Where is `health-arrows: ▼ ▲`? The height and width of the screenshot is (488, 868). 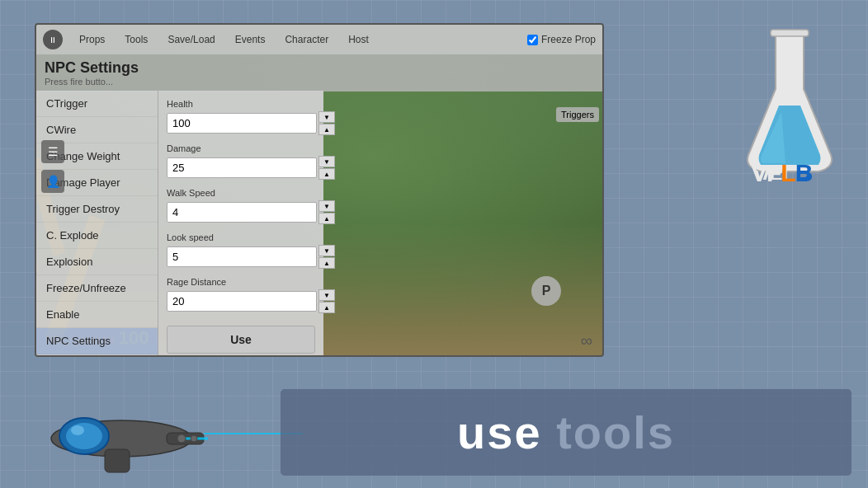 health-arrows: ▼ ▲ is located at coordinates (327, 124).